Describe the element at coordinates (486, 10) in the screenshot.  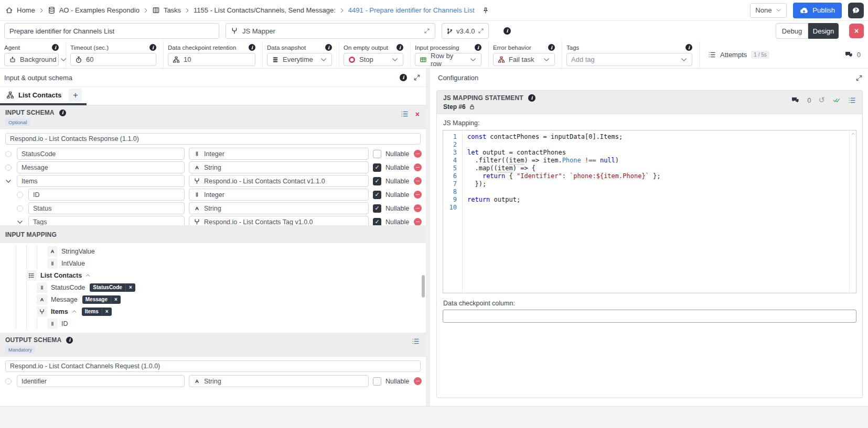
I see `pin-icon` at that location.